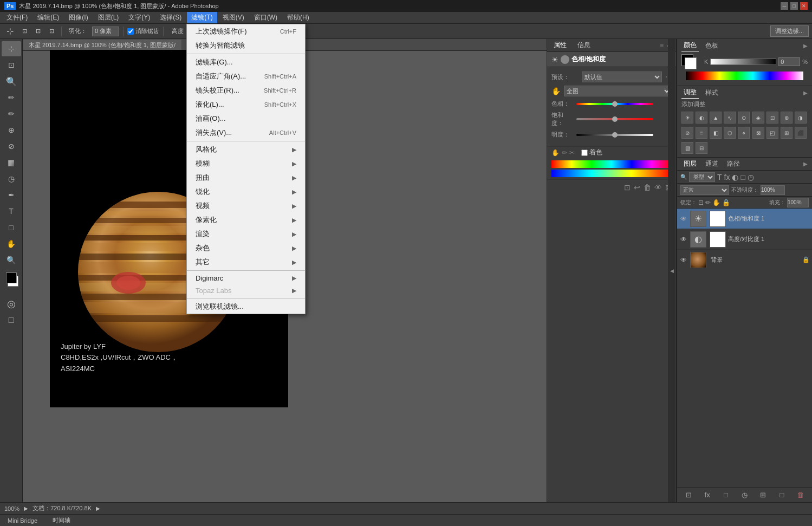  What do you see at coordinates (246, 150) in the screenshot?
I see `filter-stylize: 风格化 ▶` at bounding box center [246, 150].